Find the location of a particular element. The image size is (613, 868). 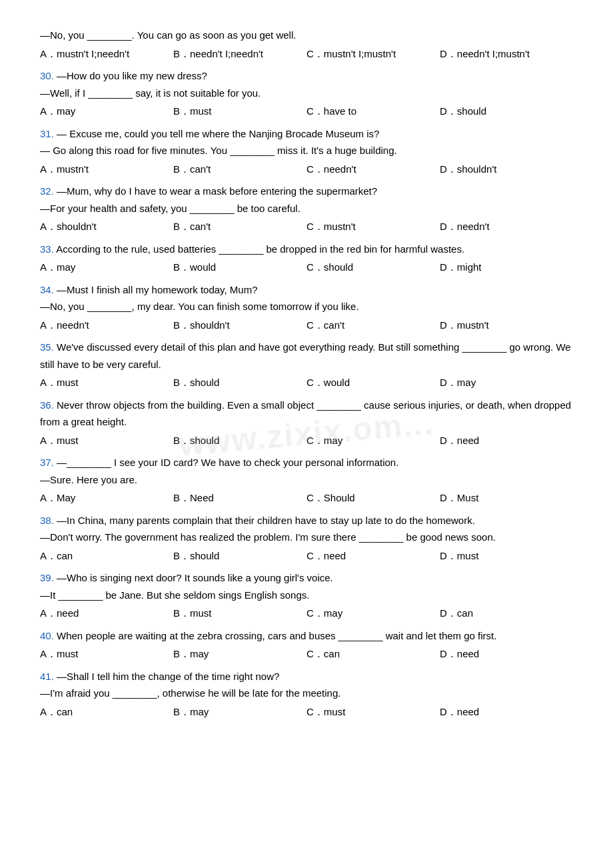

options-row: A．MayB．NeedC．ShouldD．Must is located at coordinates (306, 498).